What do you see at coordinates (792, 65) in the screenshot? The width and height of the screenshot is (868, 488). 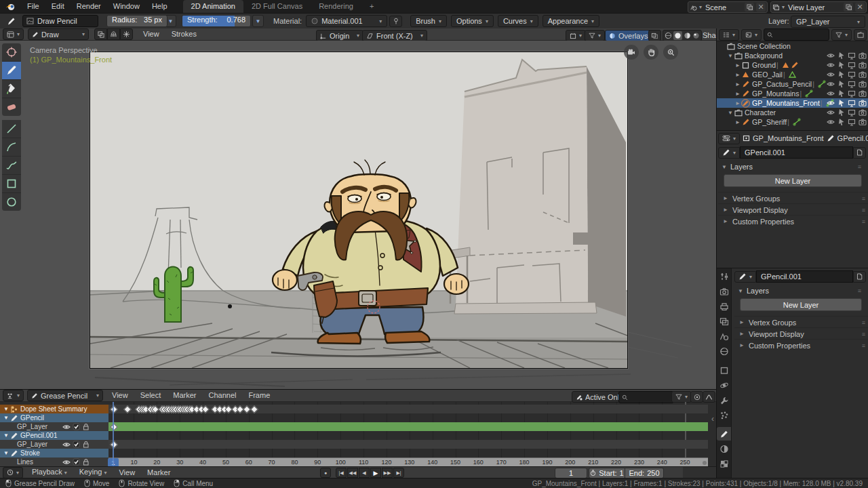 I see `outliner-row-ground: ►Ground|` at bounding box center [792, 65].